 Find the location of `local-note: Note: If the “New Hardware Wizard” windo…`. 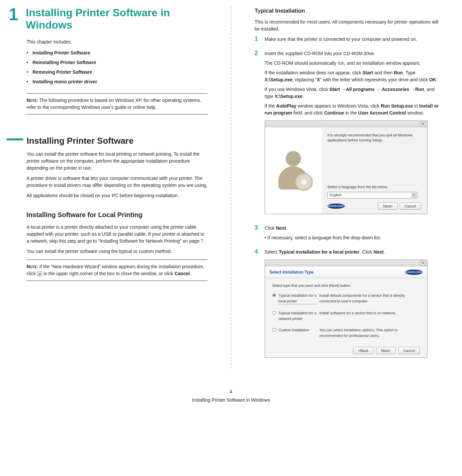

local-note: Note: If the “New Hardware Wizard” windo… is located at coordinates (117, 270).